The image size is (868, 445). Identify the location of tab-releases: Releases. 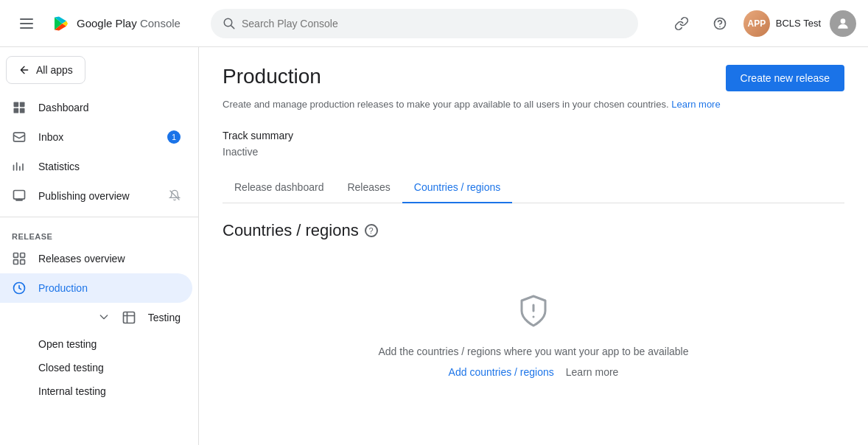
(368, 188).